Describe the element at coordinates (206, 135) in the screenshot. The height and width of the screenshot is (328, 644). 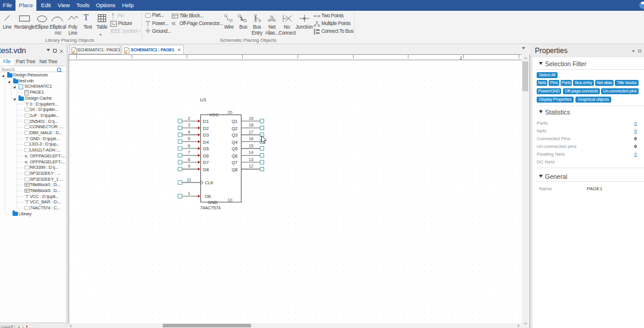
I see `svg-text: D3` at that location.